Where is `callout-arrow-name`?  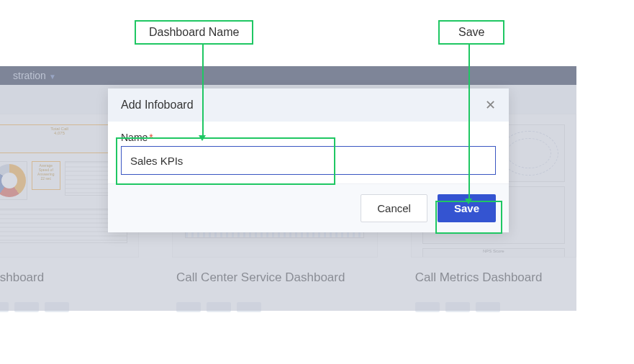
callout-arrow-name is located at coordinates (203, 89).